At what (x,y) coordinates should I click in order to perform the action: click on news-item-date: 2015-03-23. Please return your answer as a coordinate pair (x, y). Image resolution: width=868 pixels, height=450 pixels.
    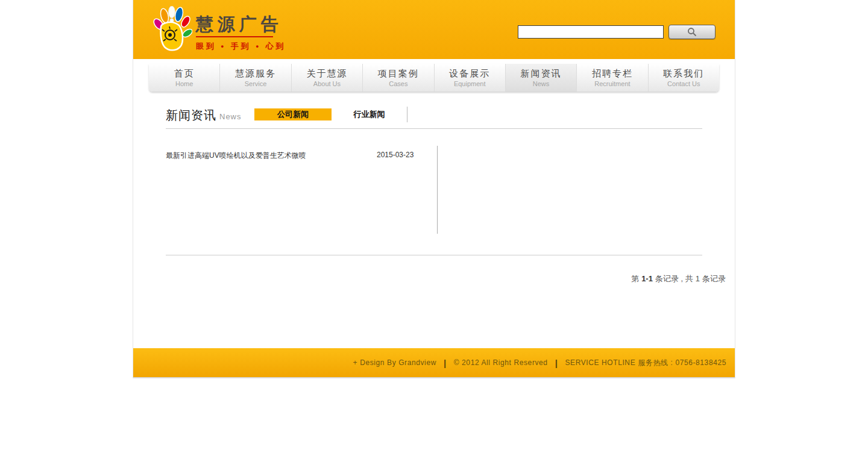
    Looking at the image, I should click on (395, 155).